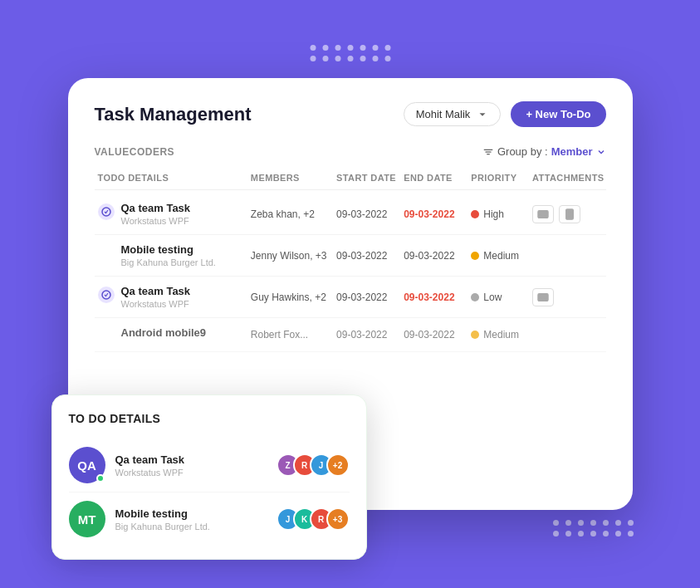 The height and width of the screenshot is (588, 700). What do you see at coordinates (437, 178) in the screenshot?
I see `th-end: END DATE` at bounding box center [437, 178].